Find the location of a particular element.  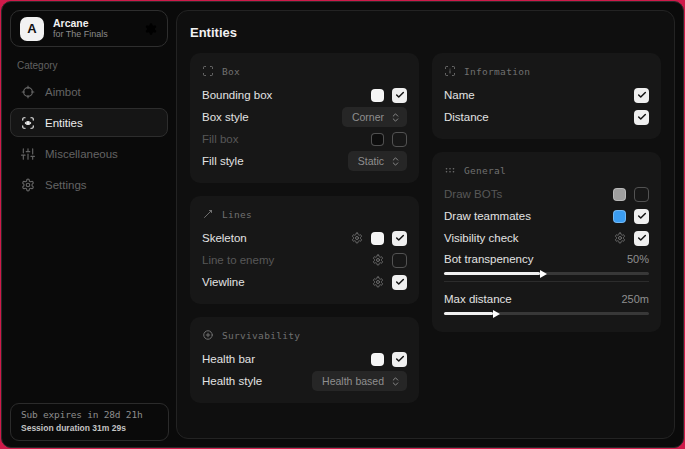

row-label: Fill style is located at coordinates (223, 161).